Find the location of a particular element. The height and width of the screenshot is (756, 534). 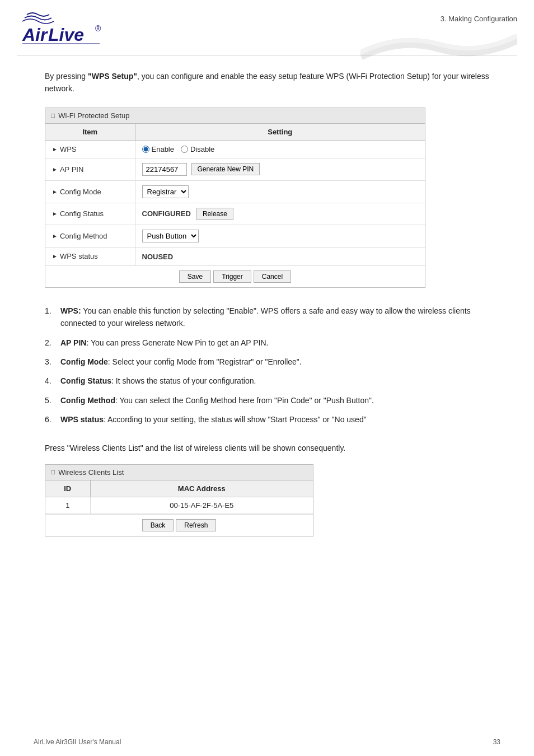

row-label-config-method: ► Config Method is located at coordinates (90, 236).